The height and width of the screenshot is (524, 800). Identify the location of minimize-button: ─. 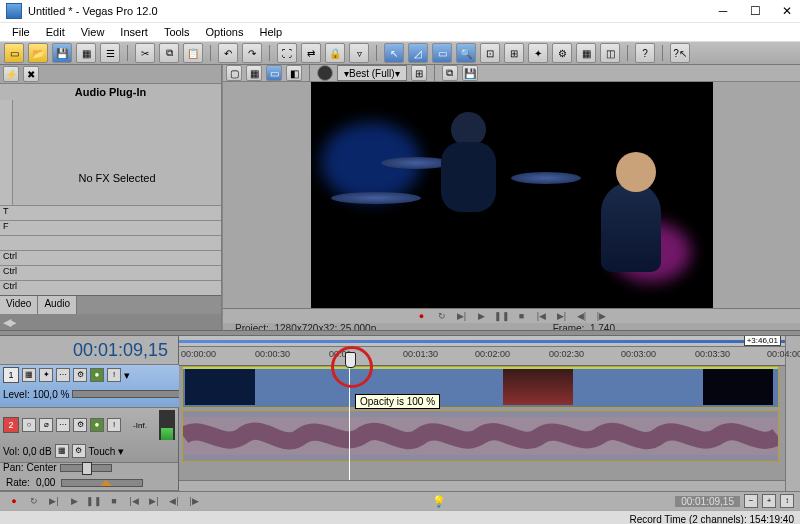
(723, 11).